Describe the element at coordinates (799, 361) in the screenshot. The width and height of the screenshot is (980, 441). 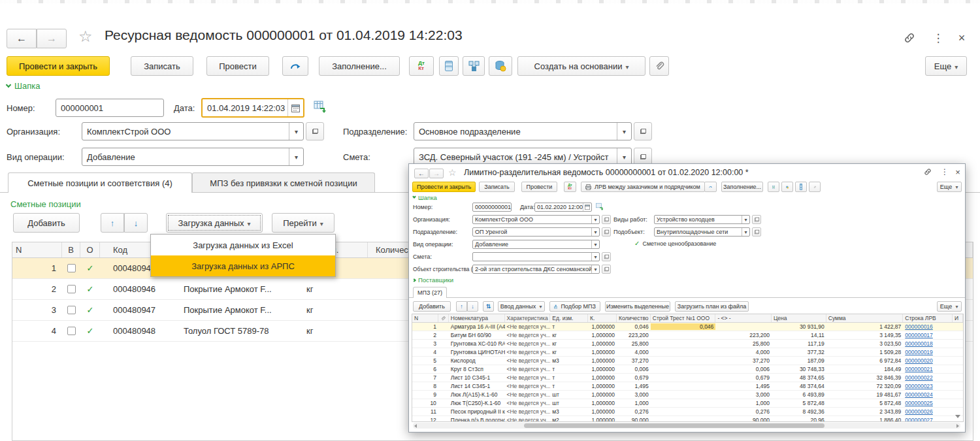
I see `row-price: 187,09` at that location.